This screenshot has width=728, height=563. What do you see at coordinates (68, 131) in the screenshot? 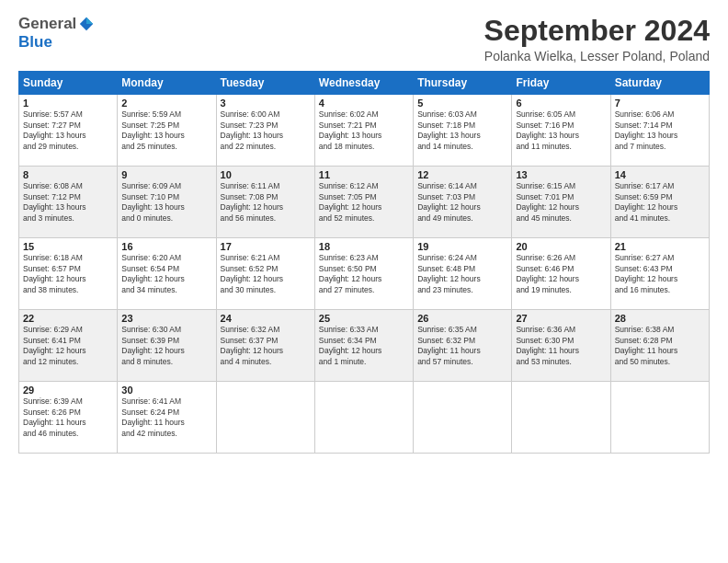
I see `table-row: 1Sunrise: 5:57 AM Sunset: 7:27 PM Daylig…` at bounding box center [68, 131].